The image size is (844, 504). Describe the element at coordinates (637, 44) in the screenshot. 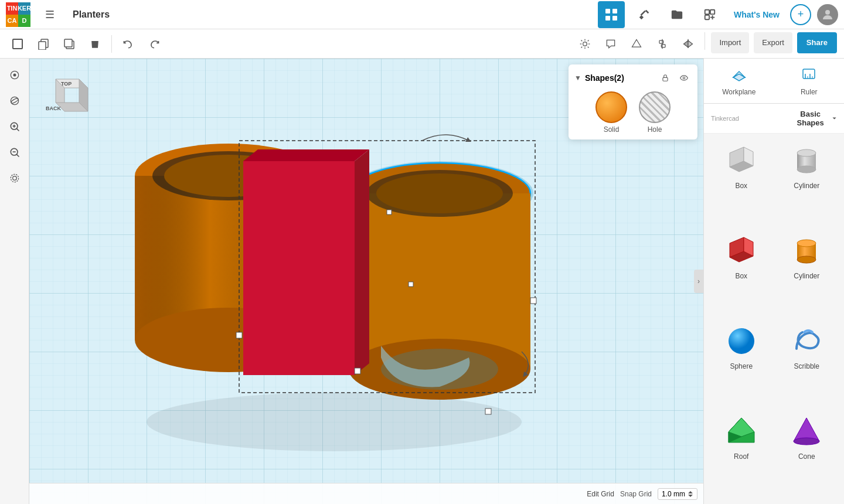

I see `slice-button` at that location.